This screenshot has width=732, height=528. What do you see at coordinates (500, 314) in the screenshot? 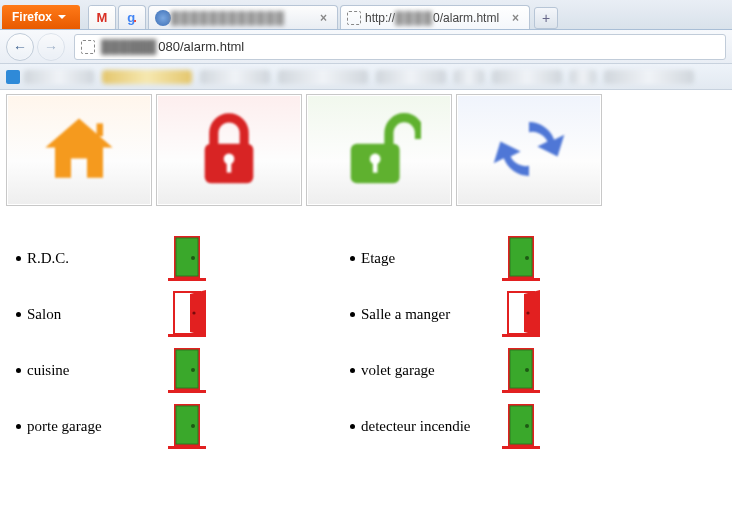
I see `sensor-row: Salle a manger` at bounding box center [500, 314].